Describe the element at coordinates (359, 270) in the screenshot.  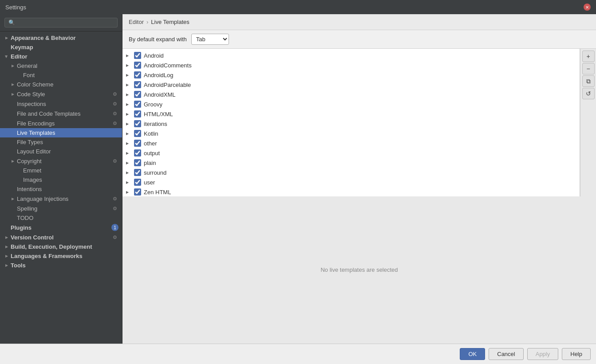
I see `no-selection-text: No live templates are selected` at that location.